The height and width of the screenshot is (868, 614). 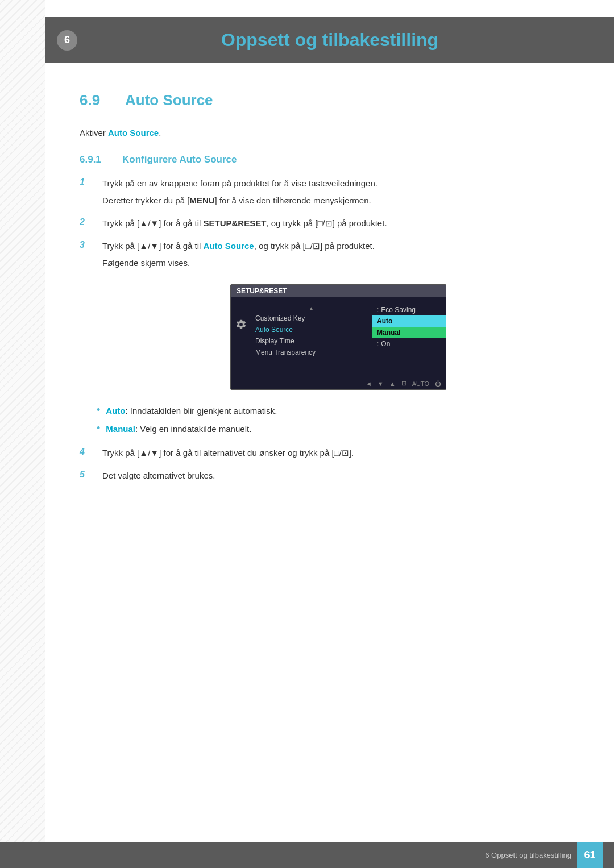 What do you see at coordinates (409, 333) in the screenshot?
I see `value-manual: Manual` at bounding box center [409, 333].